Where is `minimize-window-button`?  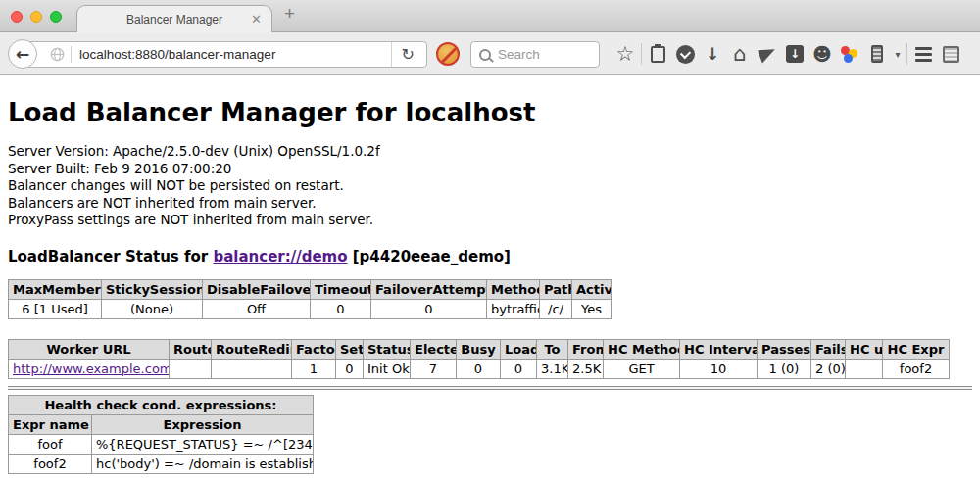
minimize-window-button is located at coordinates (36, 17).